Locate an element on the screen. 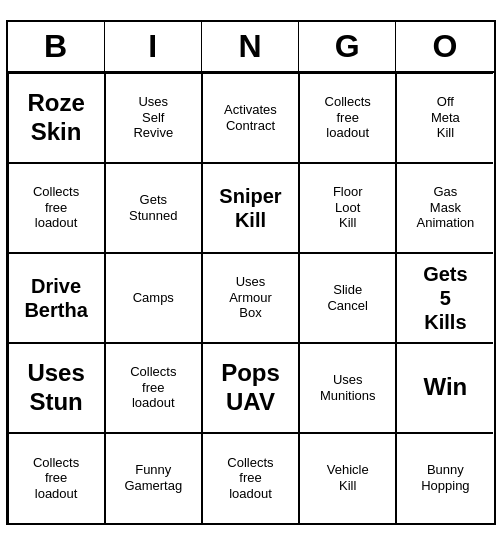 This screenshot has height=544, width=501. cell-text: BunnyHopping is located at coordinates (445, 478).